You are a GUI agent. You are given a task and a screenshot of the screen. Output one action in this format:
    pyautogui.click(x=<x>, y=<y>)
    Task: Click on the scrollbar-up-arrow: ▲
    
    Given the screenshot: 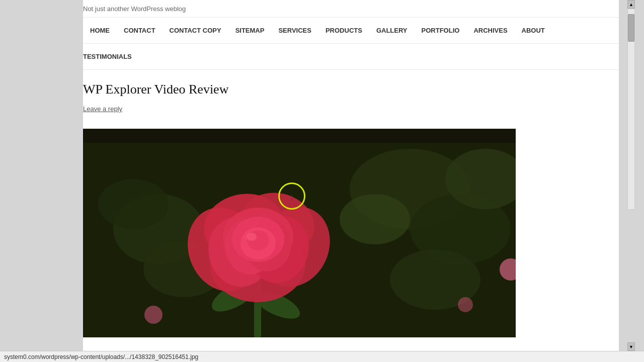 What is the action you would take?
    pyautogui.click(x=631, y=4)
    